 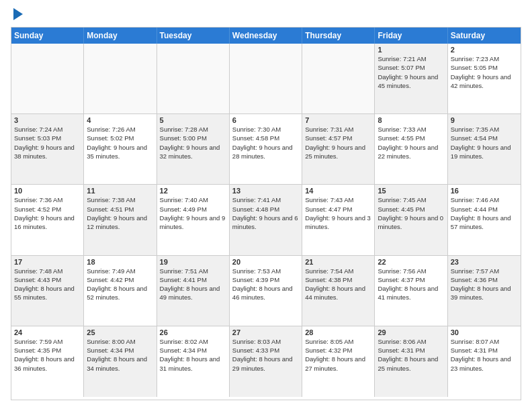 I want to click on calendar-header: SundayMondayTuesdayWednesdayThursdayFrid…, so click(x=266, y=36).